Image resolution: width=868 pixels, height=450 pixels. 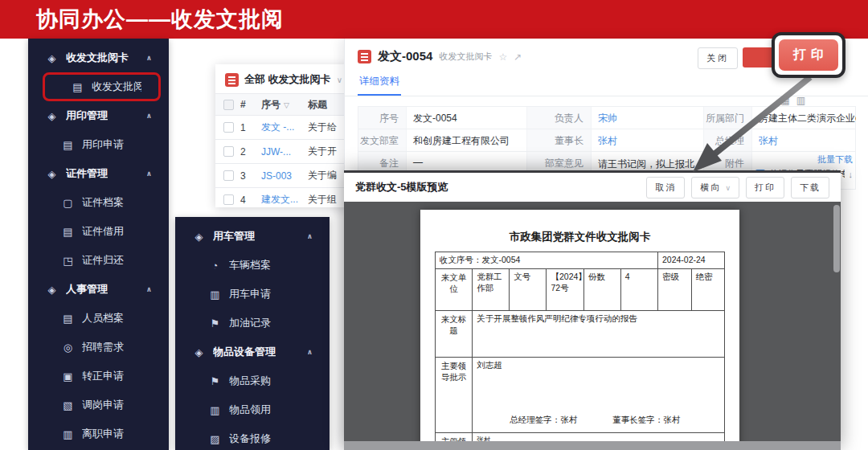 I want to click on star-icon: ☆, so click(x=503, y=57).